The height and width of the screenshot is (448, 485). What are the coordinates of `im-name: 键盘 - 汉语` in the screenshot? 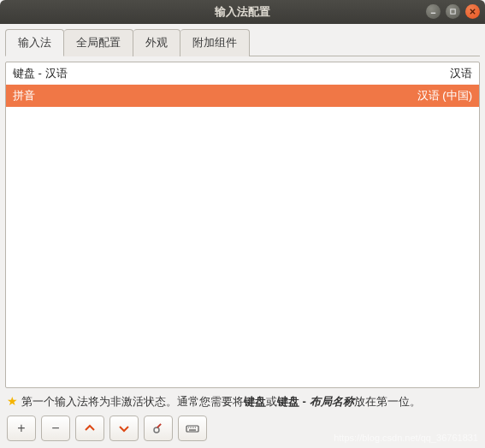 It's located at (40, 74).